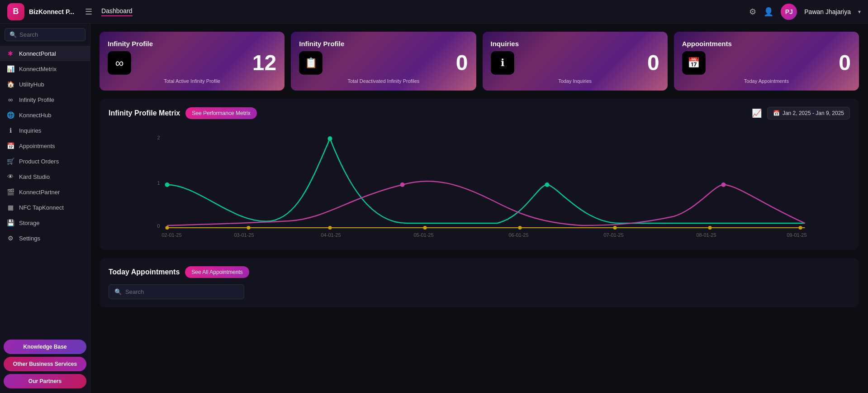 This screenshot has width=868, height=393. What do you see at coordinates (45, 381) in the screenshot?
I see `our-partners-button: Our Partners` at bounding box center [45, 381].